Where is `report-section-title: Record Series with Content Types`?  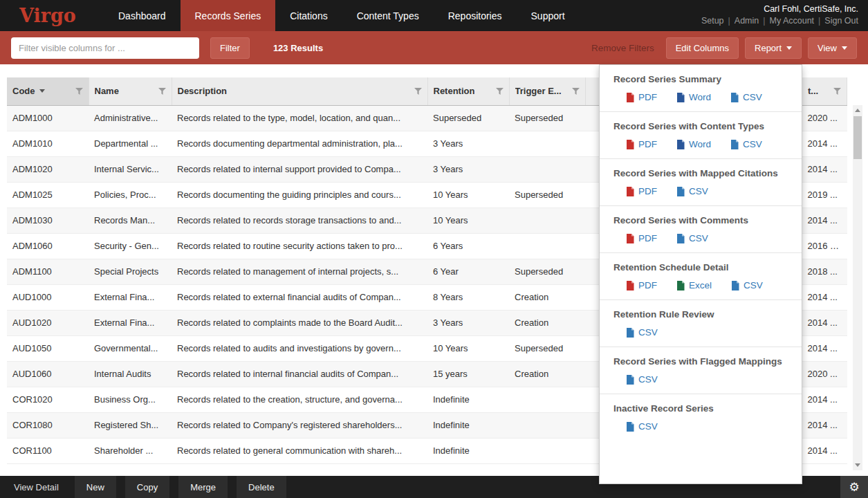
report-section-title: Record Series with Content Types is located at coordinates (701, 126).